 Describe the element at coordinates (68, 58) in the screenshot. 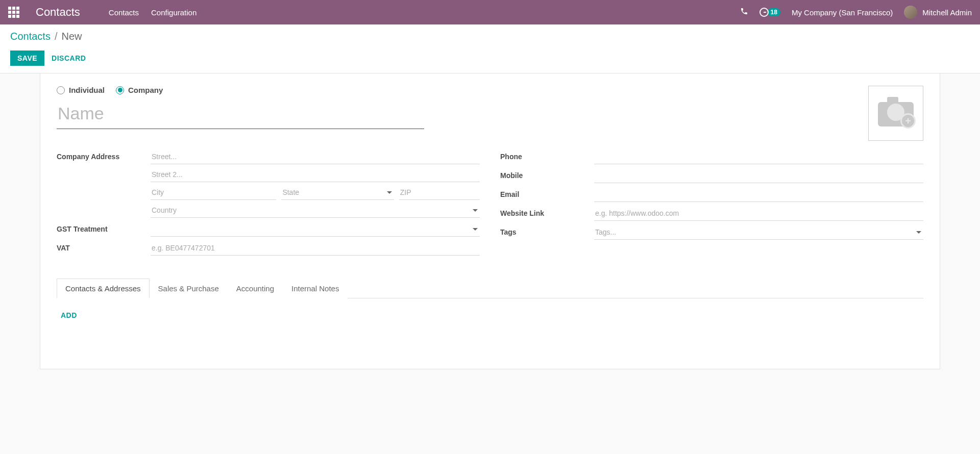

I see `discard-button: DISCARD` at that location.